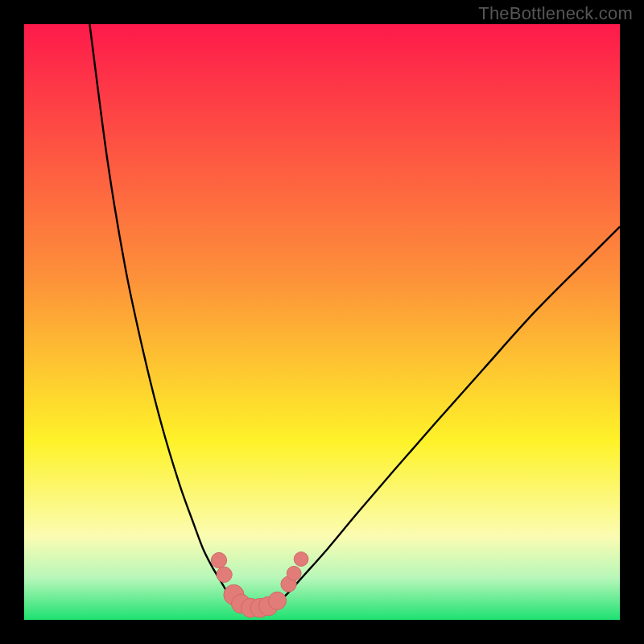 Image resolution: width=644 pixels, height=644 pixels. What do you see at coordinates (259, 584) in the screenshot?
I see `curve-markers` at bounding box center [259, 584].